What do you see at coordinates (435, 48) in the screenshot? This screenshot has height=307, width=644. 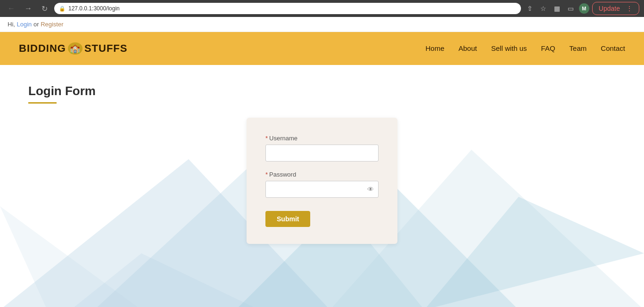 I see `nav-home: Home` at bounding box center [435, 48].